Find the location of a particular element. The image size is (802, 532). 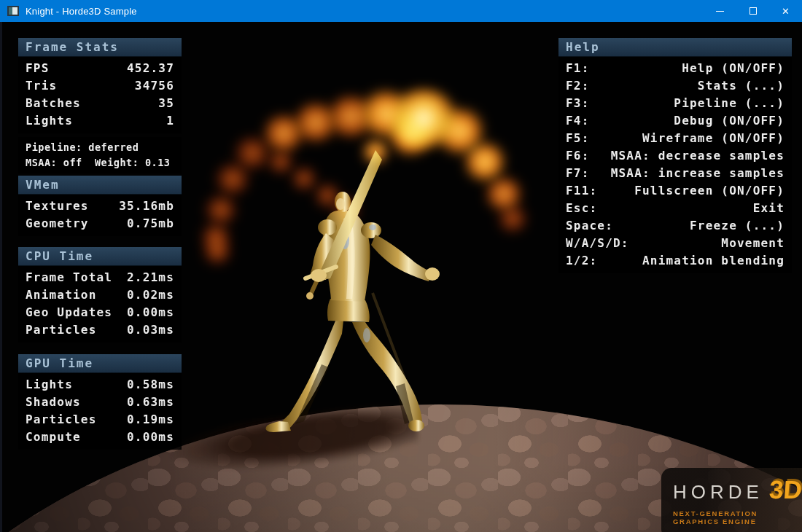

app-icon is located at coordinates (13, 11).